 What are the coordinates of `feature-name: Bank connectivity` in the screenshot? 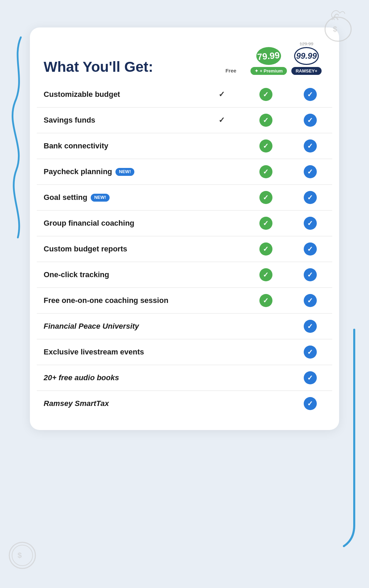 It's located at (76, 146).